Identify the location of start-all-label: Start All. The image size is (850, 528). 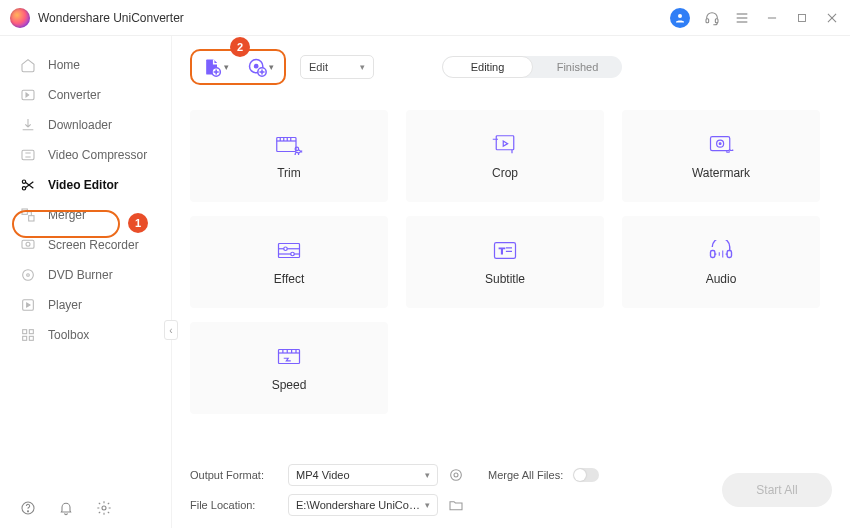
(776, 490).